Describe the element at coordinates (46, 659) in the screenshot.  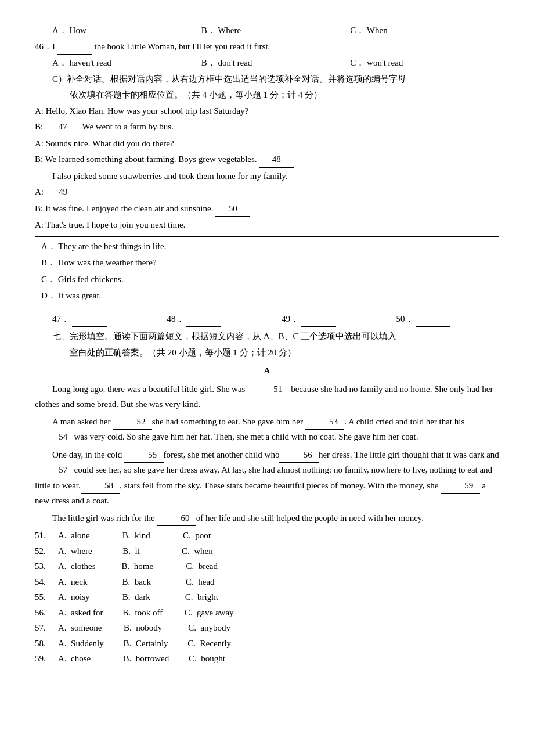
I see `ans-59-num: 59.` at that location.